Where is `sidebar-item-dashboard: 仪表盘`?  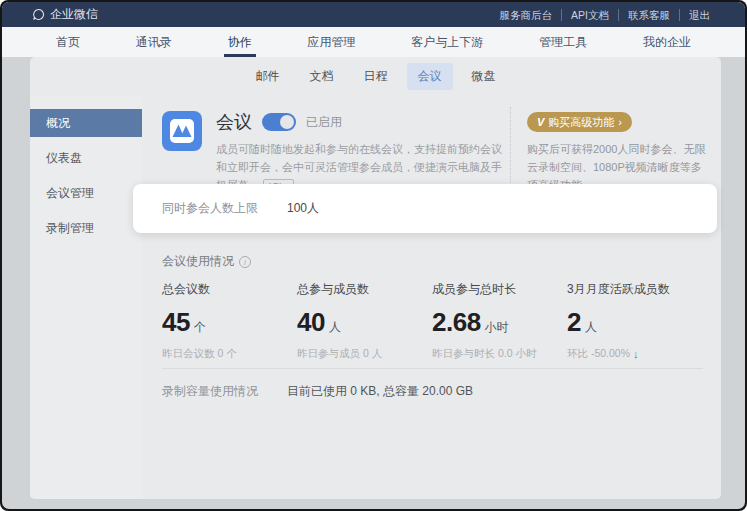
sidebar-item-dashboard: 仪表盘 is located at coordinates (86, 158).